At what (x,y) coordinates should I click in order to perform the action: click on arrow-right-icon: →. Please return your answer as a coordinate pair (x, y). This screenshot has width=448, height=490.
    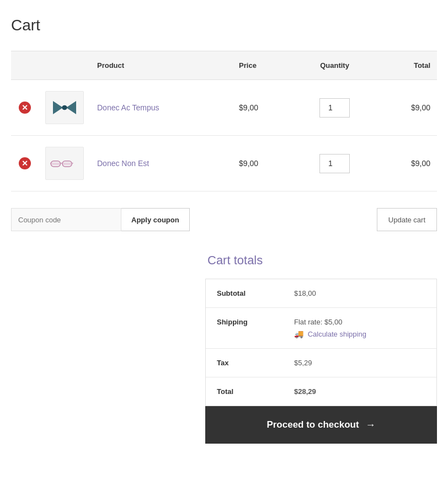
    Looking at the image, I should click on (371, 425).